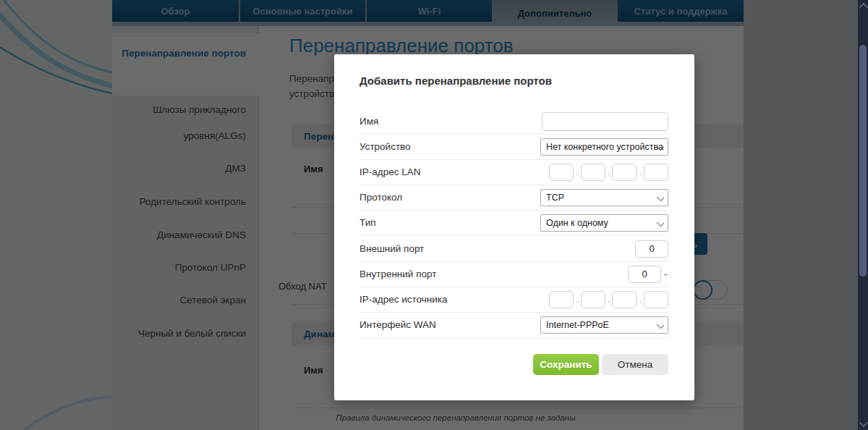  Describe the element at coordinates (398, 324) in the screenshot. I see `wan-interface-label: Интерфейс WAN` at that location.